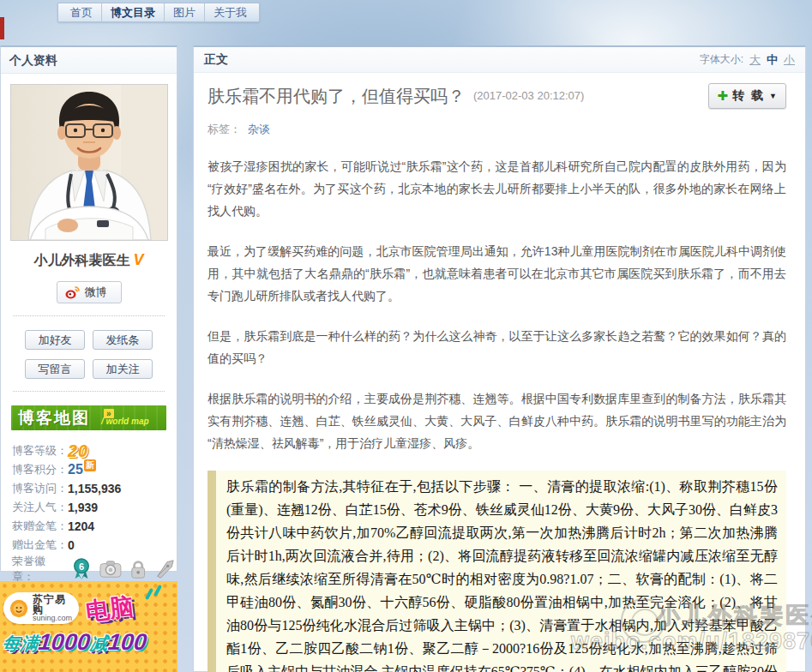  I want to click on send-note-button: 发纸条, so click(123, 339).